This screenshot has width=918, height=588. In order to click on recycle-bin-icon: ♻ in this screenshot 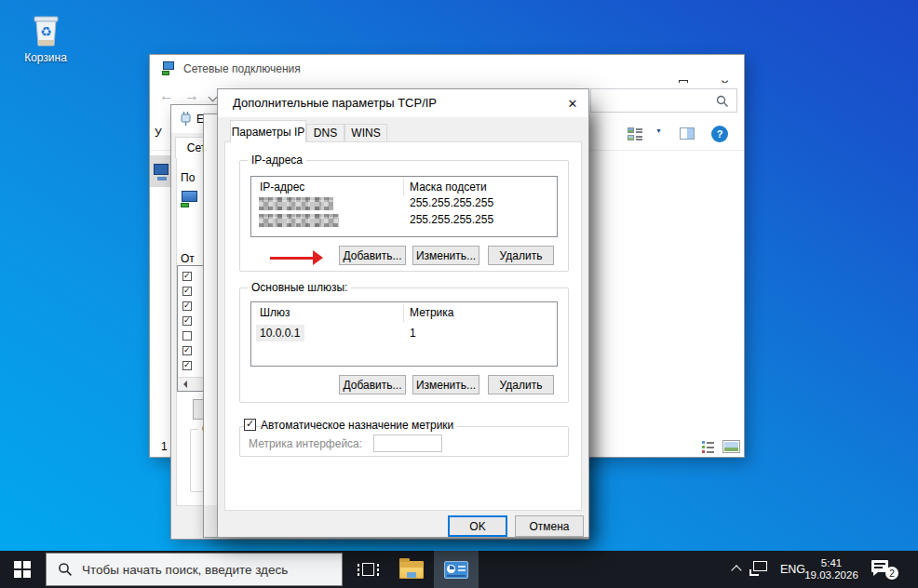, I will do `click(46, 29)`.